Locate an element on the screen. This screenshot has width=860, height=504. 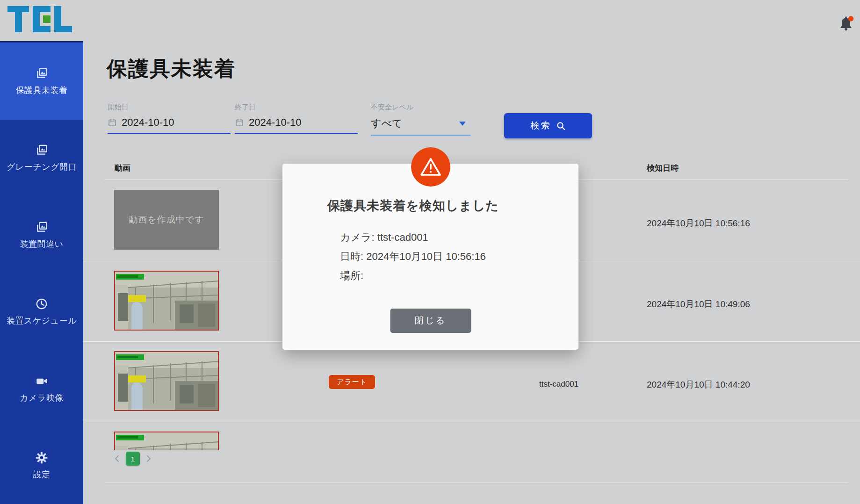
sidebar: 保護具未装着グレーチング開口装置間違い装置スケジュールカメラ映像設定 is located at coordinates (42, 273).